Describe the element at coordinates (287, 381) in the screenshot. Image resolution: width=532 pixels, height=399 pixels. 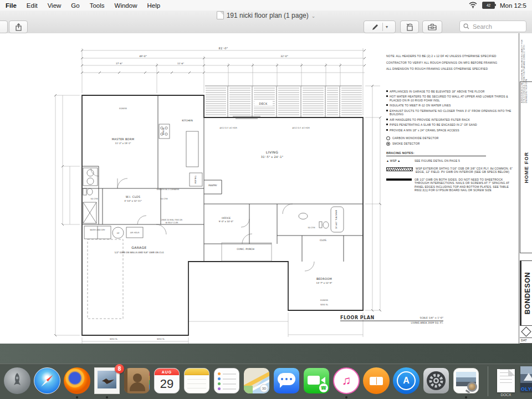
I see `messages-icon` at that location.